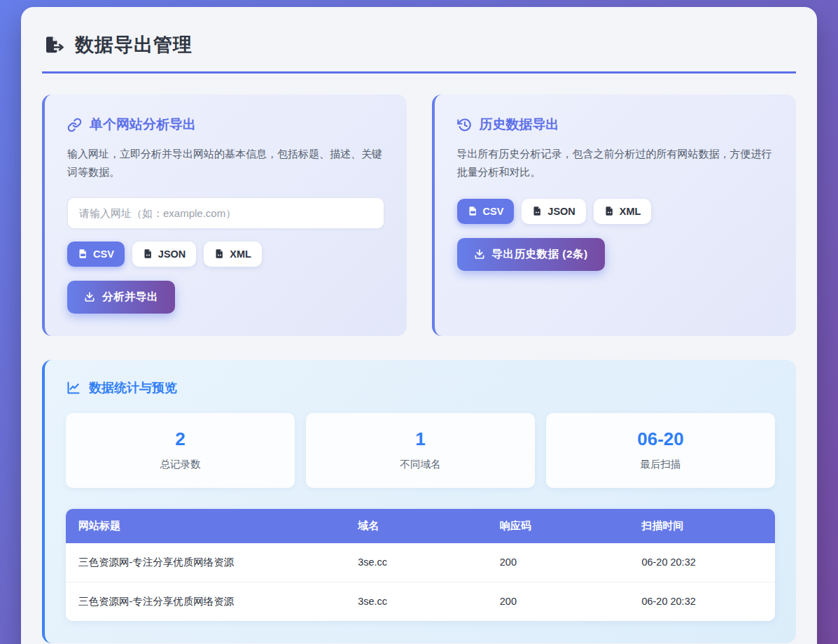 This screenshot has height=644, width=838. I want to click on single-export-title-row: 单个网站分析导出, so click(225, 125).